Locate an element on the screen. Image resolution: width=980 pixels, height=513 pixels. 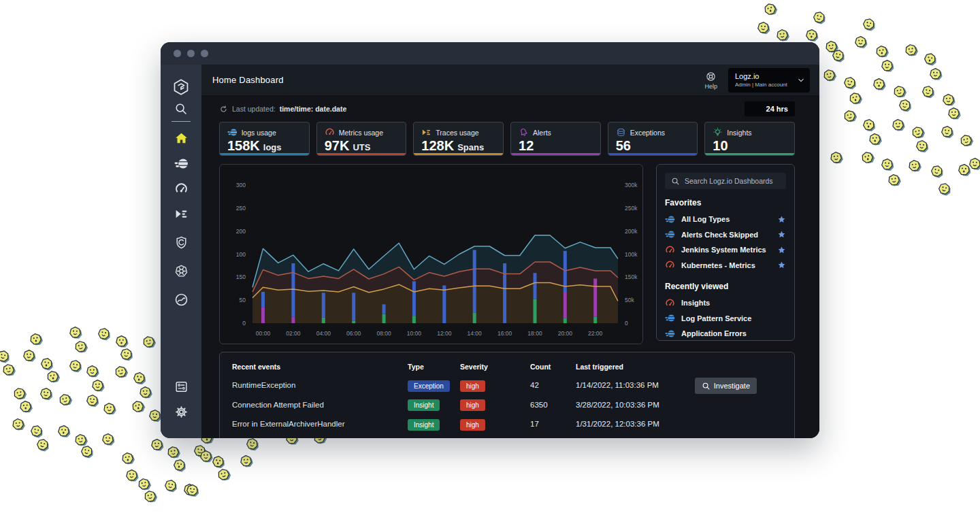
y-axis-left-tick: 300 is located at coordinates (241, 185).